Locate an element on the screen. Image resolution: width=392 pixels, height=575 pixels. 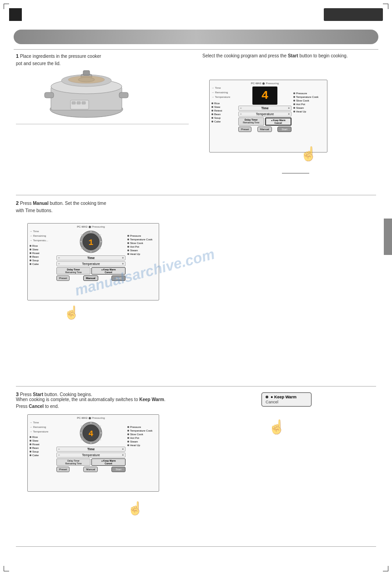
manual-btn-3: Manual is located at coordinates (90, 469).